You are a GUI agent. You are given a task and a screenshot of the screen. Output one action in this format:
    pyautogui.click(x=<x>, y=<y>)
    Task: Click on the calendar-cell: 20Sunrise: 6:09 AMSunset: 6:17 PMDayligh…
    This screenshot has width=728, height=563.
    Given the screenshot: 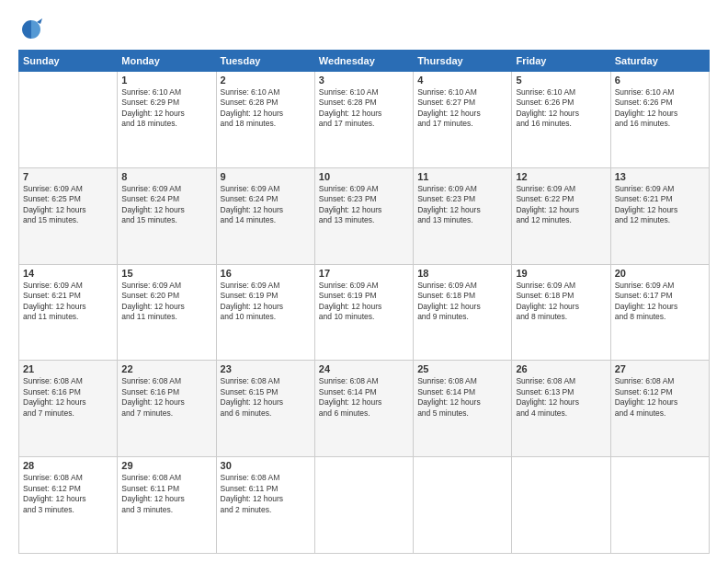 What is the action you would take?
    pyautogui.click(x=660, y=313)
    